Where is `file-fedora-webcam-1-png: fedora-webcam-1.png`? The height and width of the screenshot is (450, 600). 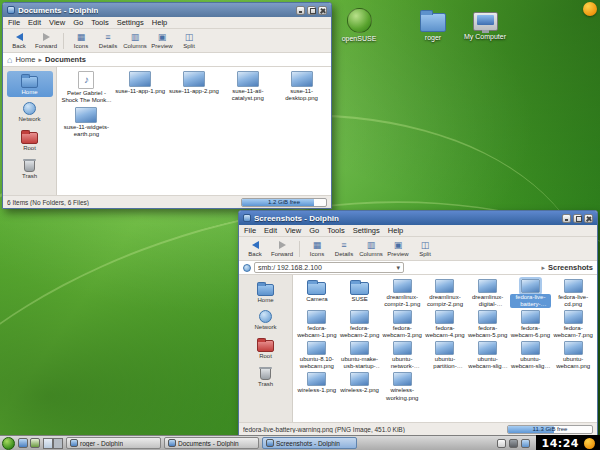
file-fedora-webcam-1-png: fedora-webcam-1.png is located at coordinates (317, 324).